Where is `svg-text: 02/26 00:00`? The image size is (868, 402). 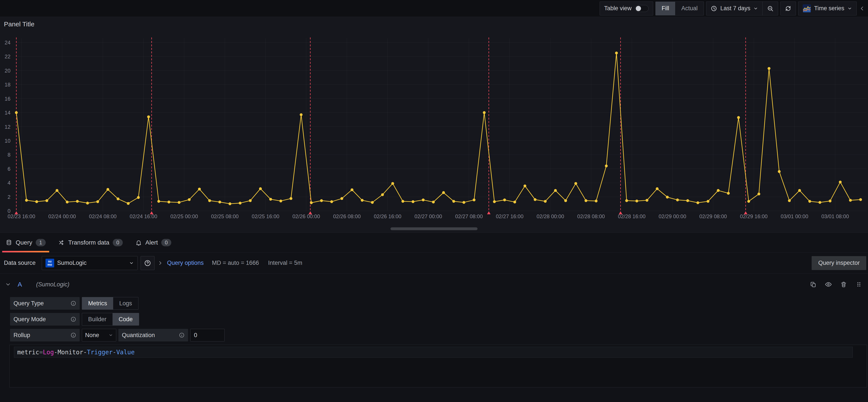 svg-text: 02/26 00:00 is located at coordinates (306, 217).